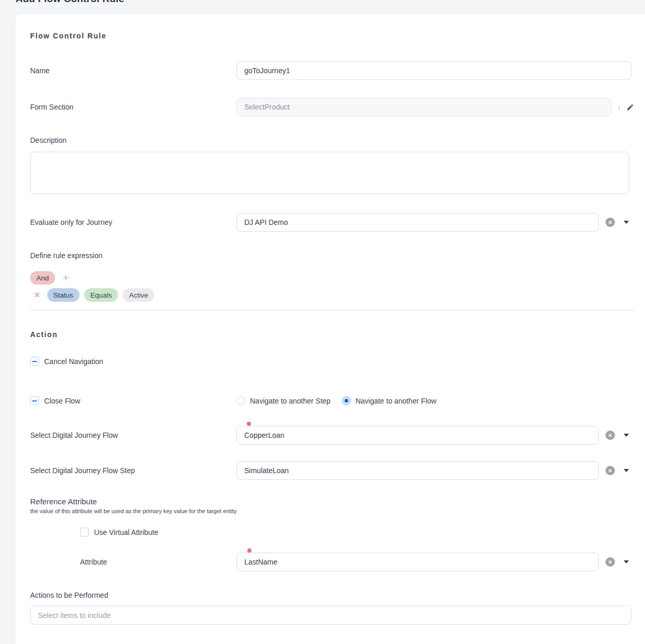 This screenshot has height=644, width=645. Describe the element at coordinates (362, 532) in the screenshot. I see `use-virtual-attribute-row: Use Virtual Attribute` at that location.